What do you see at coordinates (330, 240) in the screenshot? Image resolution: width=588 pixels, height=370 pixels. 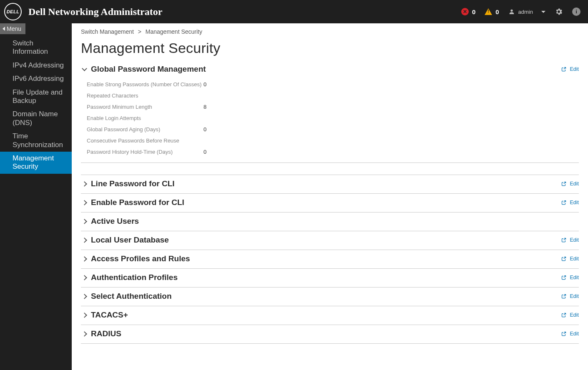 I see `section-header: Local User DatabaseEdit` at bounding box center [330, 240].